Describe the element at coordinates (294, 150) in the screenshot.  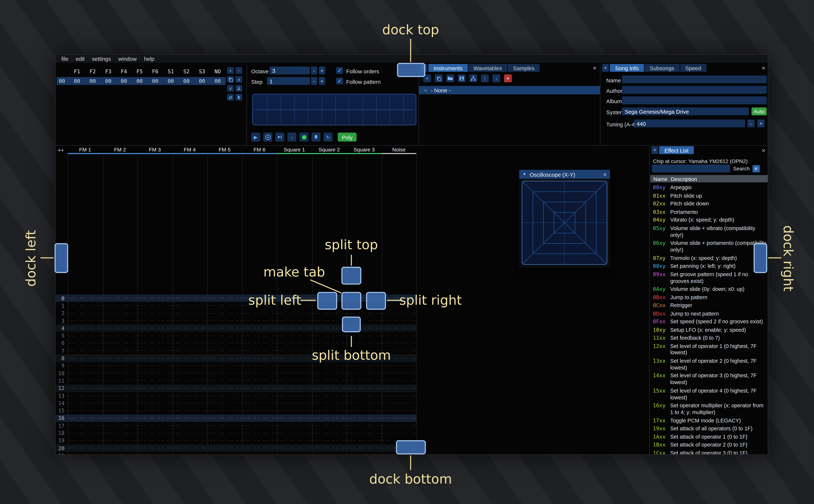
I see `channel-header-square-1: Square 1` at that location.